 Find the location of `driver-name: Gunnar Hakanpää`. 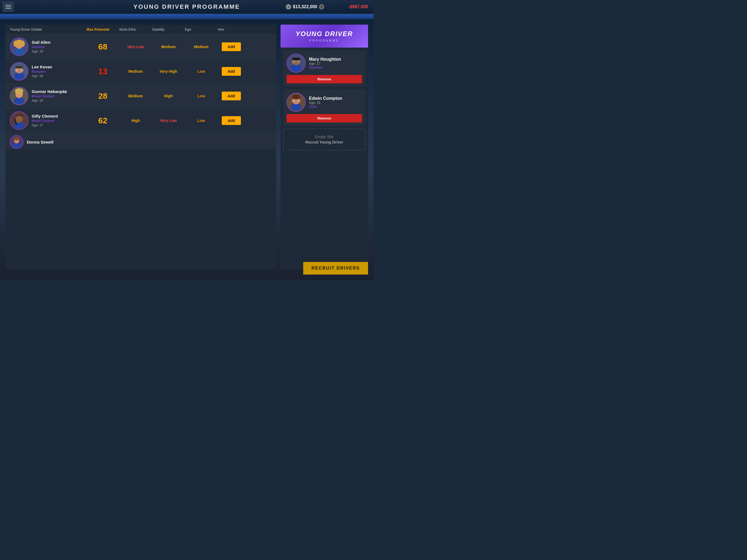

driver-name: Gunnar Hakanpää is located at coordinates (49, 92).